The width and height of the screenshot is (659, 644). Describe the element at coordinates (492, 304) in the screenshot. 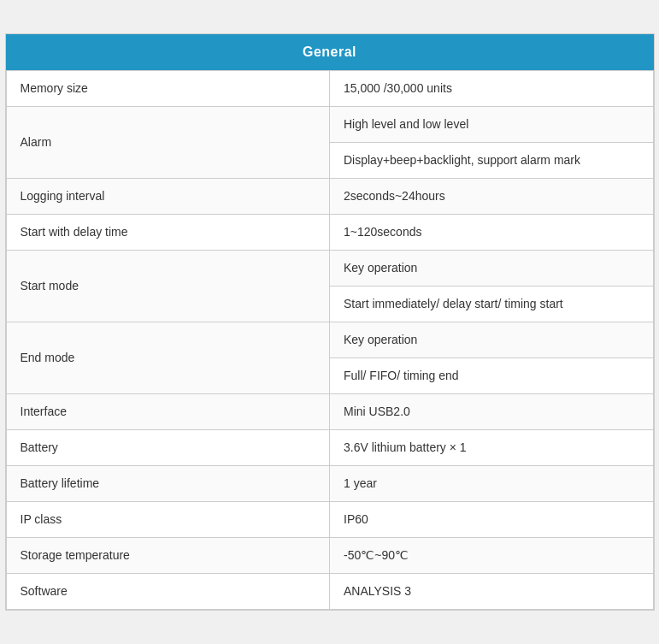

I see `row-value: Start immediately/ delay start/ timing s…` at that location.